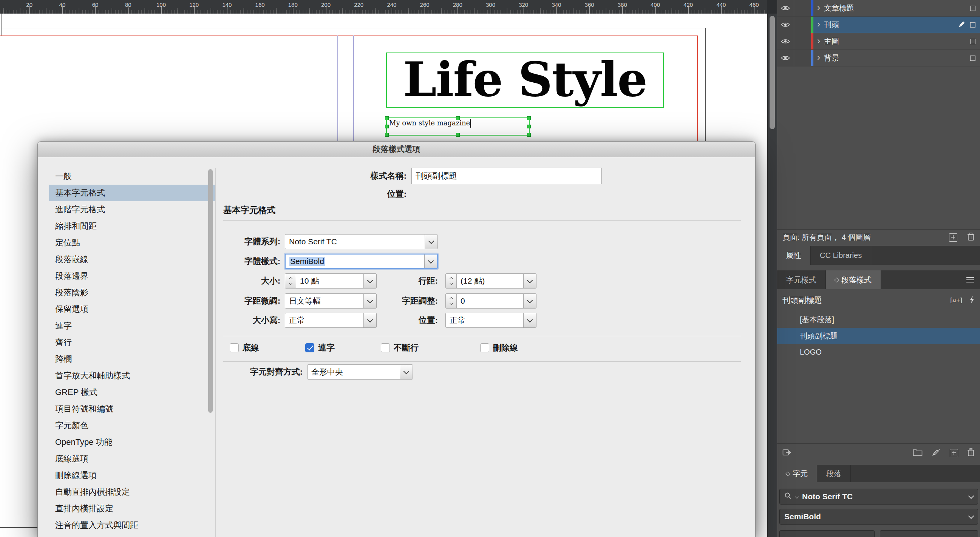 This screenshot has height=537, width=980. Describe the element at coordinates (772, 73) in the screenshot. I see `scrollbar-thumb` at that location.